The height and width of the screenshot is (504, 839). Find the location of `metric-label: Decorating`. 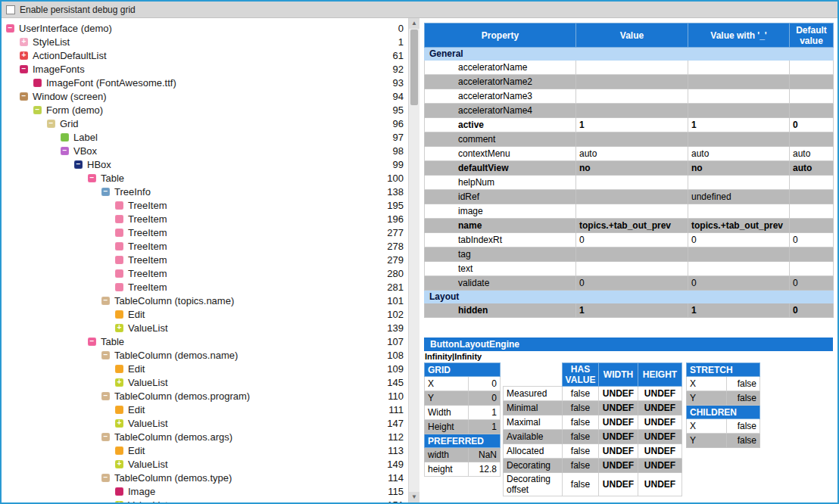

metric-label: Decorating is located at coordinates (533, 466).